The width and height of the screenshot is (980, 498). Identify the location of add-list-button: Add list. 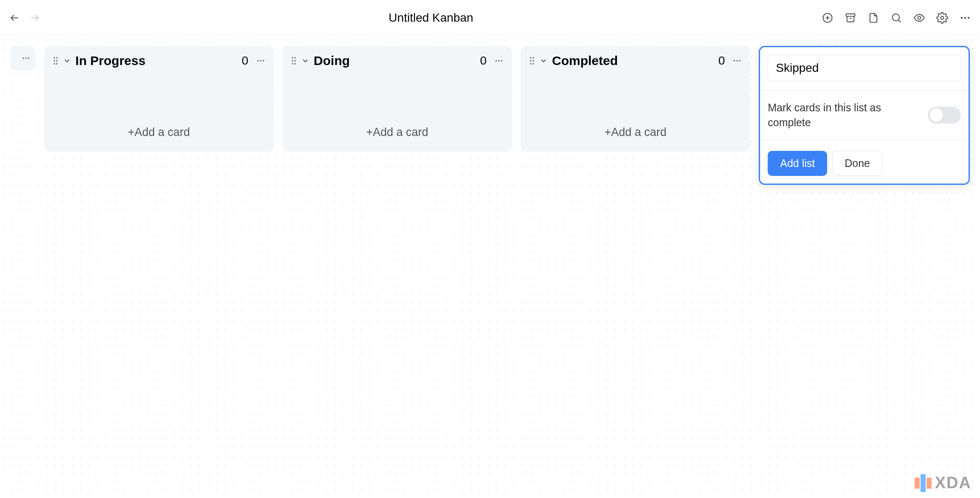
(797, 163).